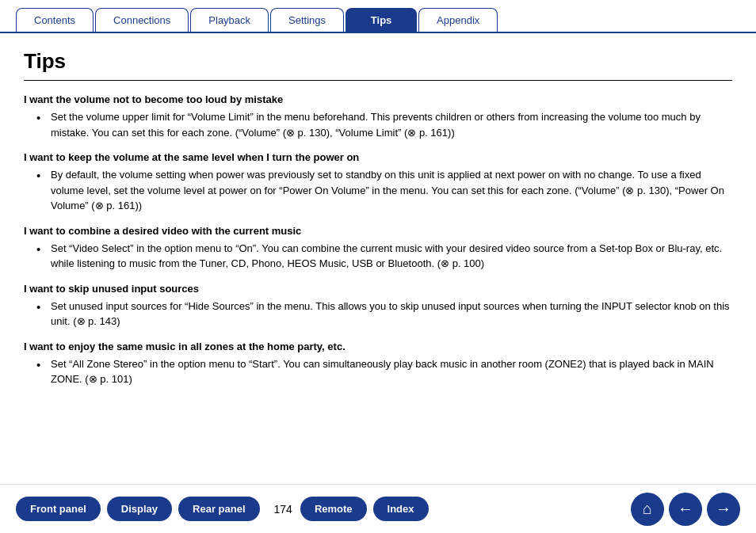  Describe the element at coordinates (378, 157) in the screenshot. I see `section-2-heading: I want to keep the volume at the same le…` at that location.